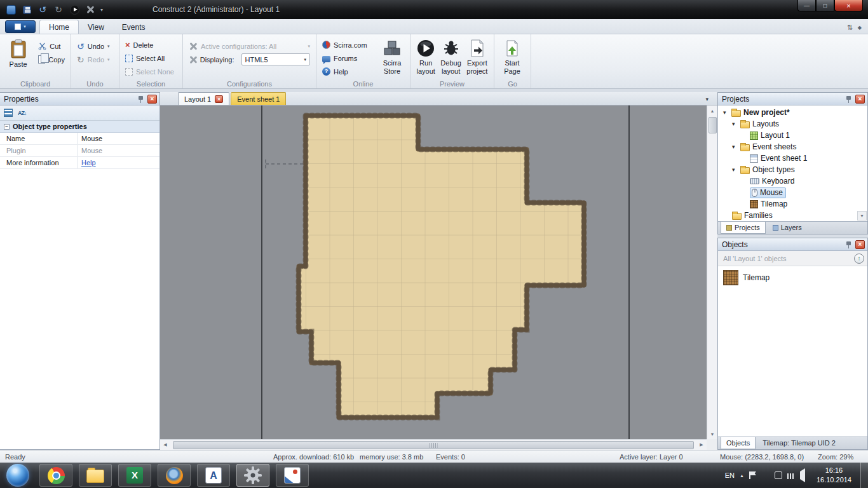 The width and height of the screenshot is (868, 488). Describe the element at coordinates (834, 475) in the screenshot. I see `taskbar-clock: 16:16 16.10.2014` at that location.